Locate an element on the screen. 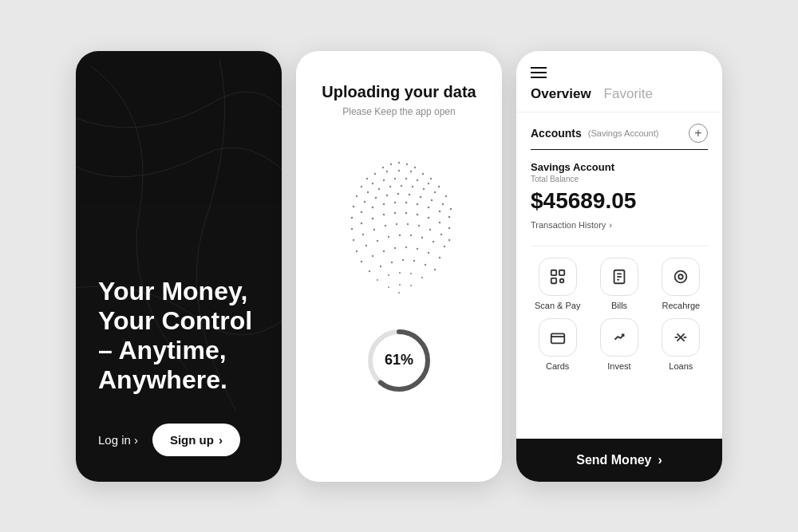  scan-pay-action: Scan & Pay is located at coordinates (557, 284).